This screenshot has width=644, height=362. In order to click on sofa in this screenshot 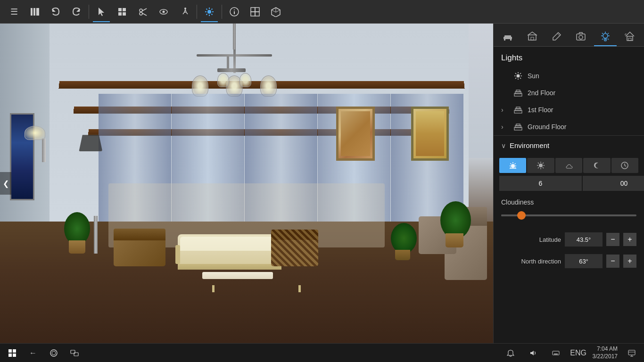, I will do `click(230, 252)`.